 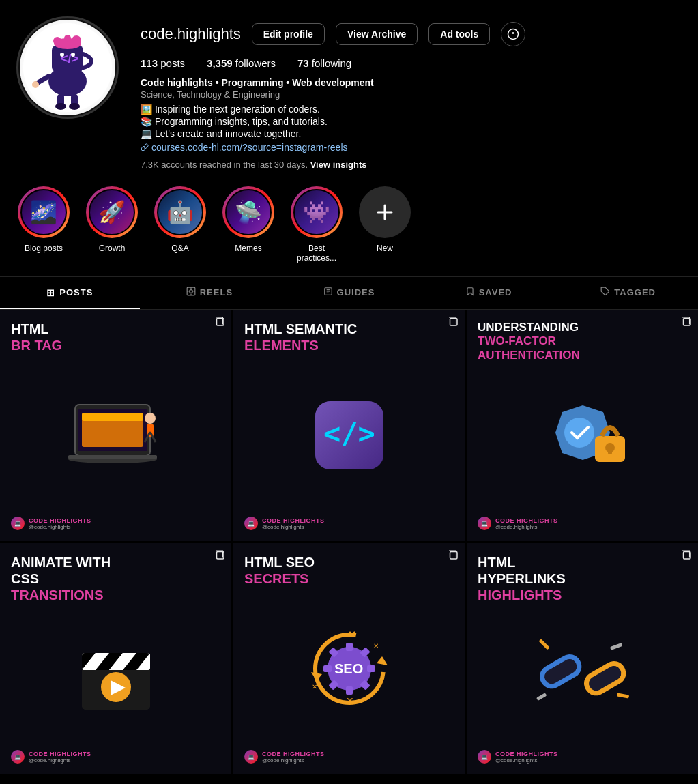 What do you see at coordinates (411, 121) in the screenshot?
I see `bio-line-2: 📚 Programming insights, tips, and tutori…` at bounding box center [411, 121].